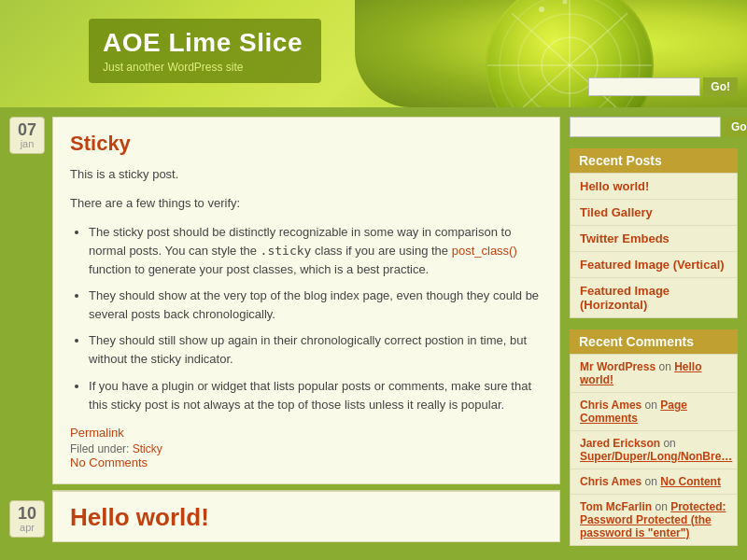 The height and width of the screenshot is (560, 747). I want to click on recent-comment-3: Chris Ames on No Content, so click(654, 482).